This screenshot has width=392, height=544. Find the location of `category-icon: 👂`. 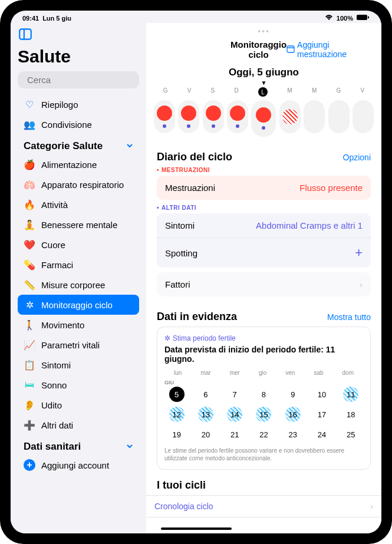

category-icon: 👂 is located at coordinates (29, 405).